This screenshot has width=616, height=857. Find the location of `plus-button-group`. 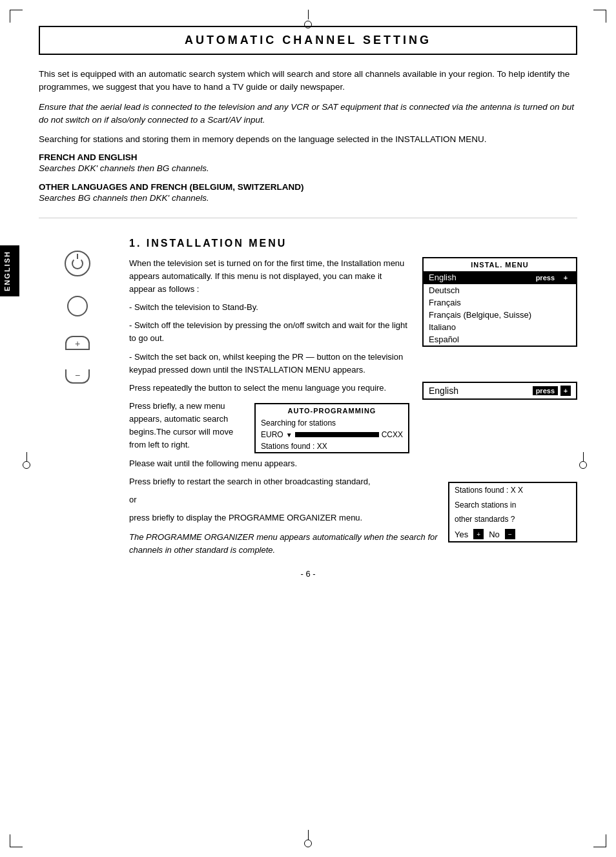

plus-button-group is located at coordinates (77, 343).